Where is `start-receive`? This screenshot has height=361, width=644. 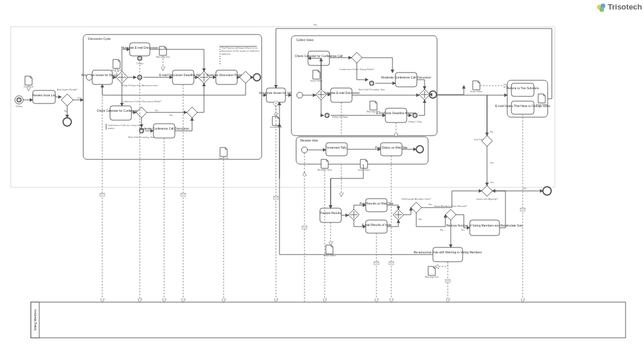
start-receive is located at coordinates (304, 150).